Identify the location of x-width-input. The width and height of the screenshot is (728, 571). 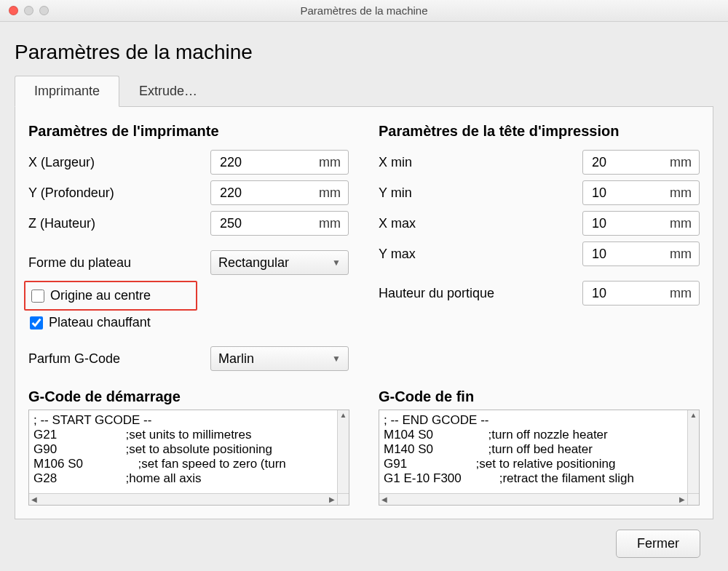
(267, 163).